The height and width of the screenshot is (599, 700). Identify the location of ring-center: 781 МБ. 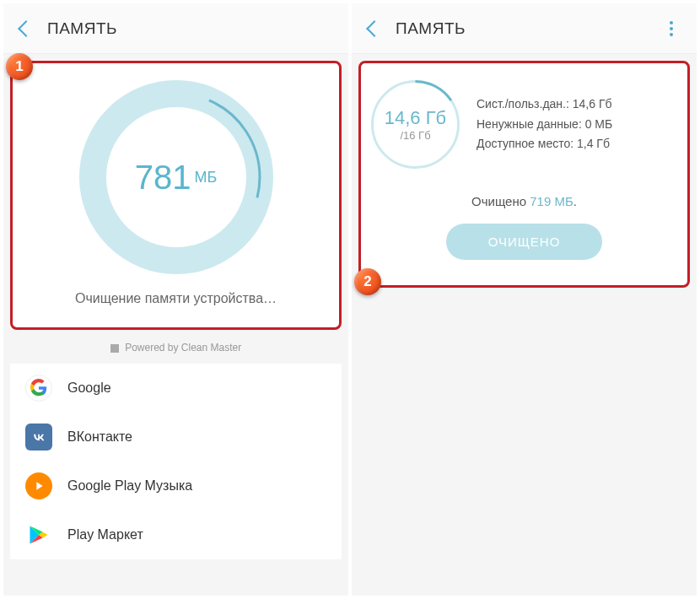
(176, 177).